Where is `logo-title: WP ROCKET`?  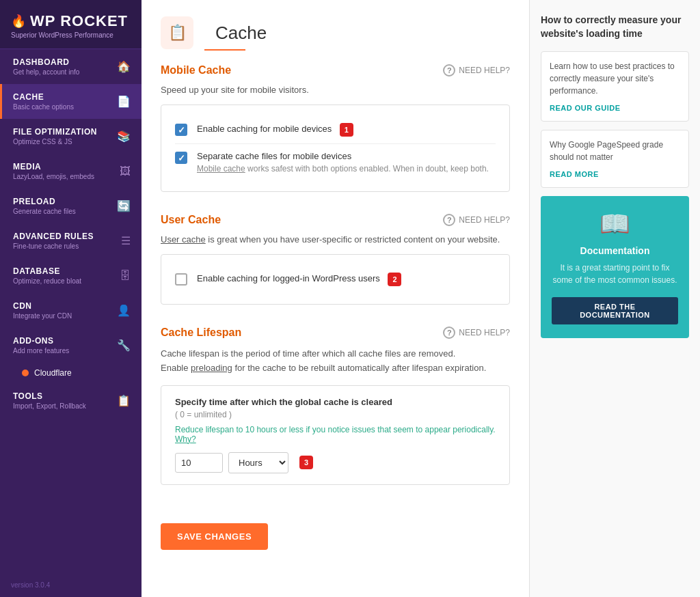
logo-title: WP ROCKET is located at coordinates (79, 21).